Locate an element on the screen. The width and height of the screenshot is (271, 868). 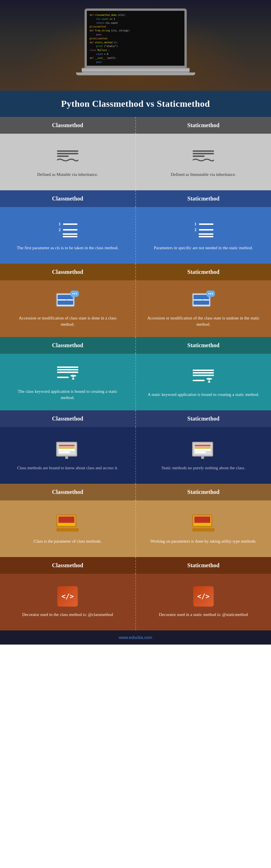
section-content-row2: 1 2 The first parameter as cls is to be … is located at coordinates (136, 235).